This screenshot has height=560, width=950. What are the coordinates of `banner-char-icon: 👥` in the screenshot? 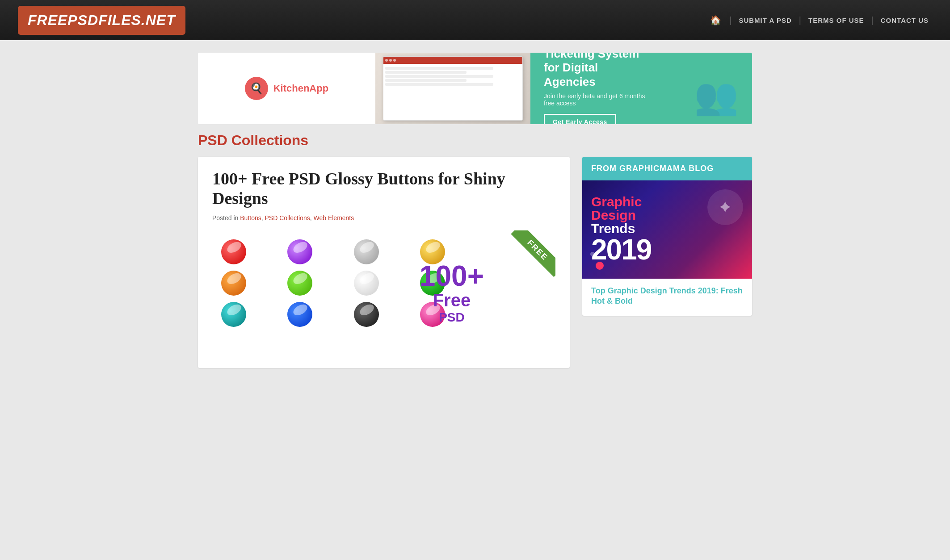 It's located at (716, 96).